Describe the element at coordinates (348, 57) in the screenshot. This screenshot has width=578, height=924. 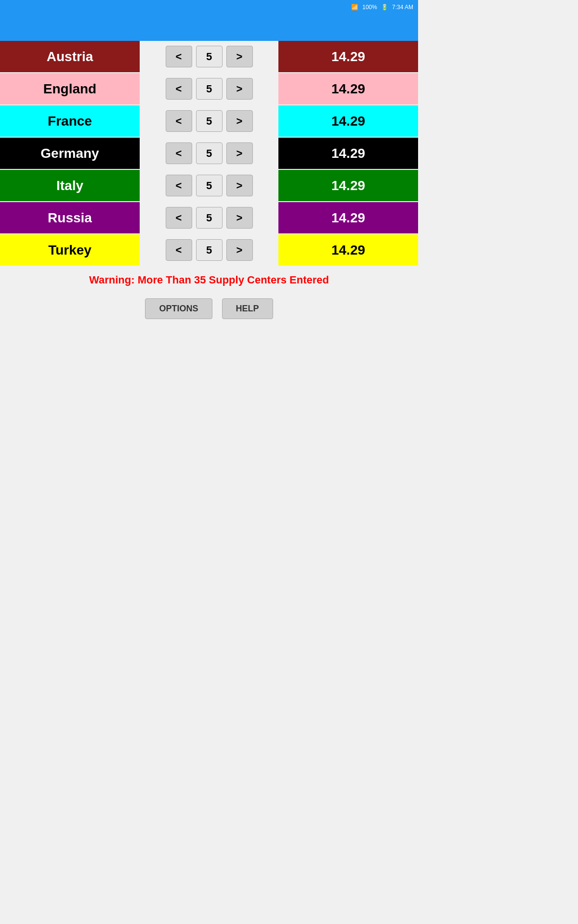
I see `score-label-austria: 14.29` at that location.